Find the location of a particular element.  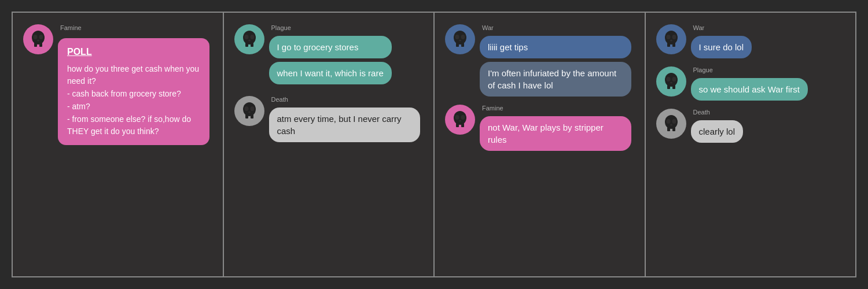

sender-name: Famine is located at coordinates (135, 28).